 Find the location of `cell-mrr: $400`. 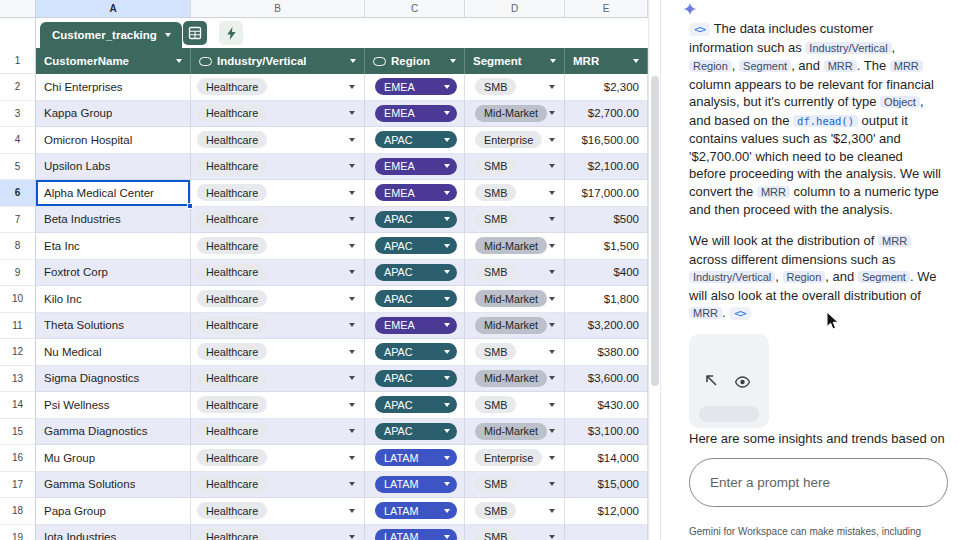

cell-mrr: $400 is located at coordinates (606, 274).